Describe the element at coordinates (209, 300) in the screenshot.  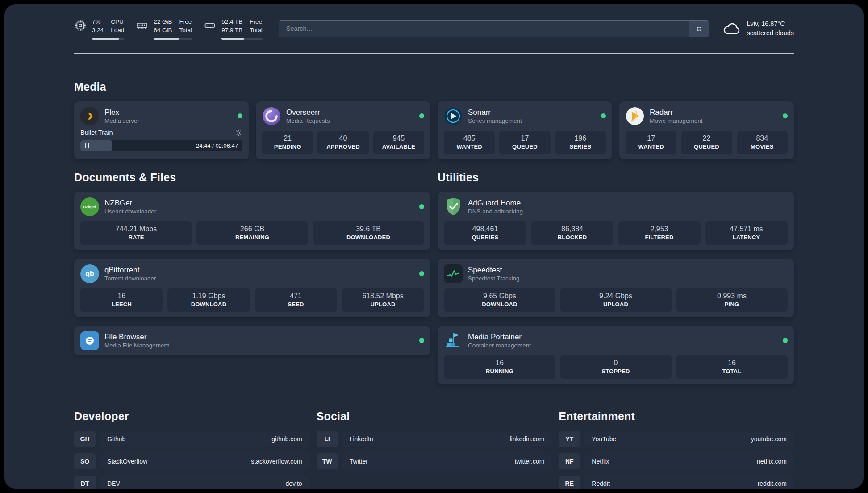
I see `stat-tile-download: 1.19 Gbps DOWNLOAD` at that location.